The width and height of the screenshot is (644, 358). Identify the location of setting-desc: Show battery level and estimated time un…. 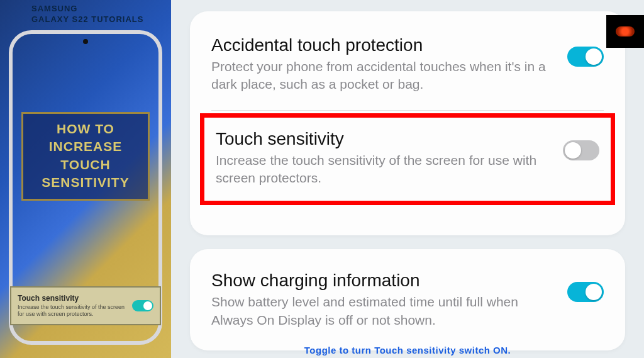
(383, 311).